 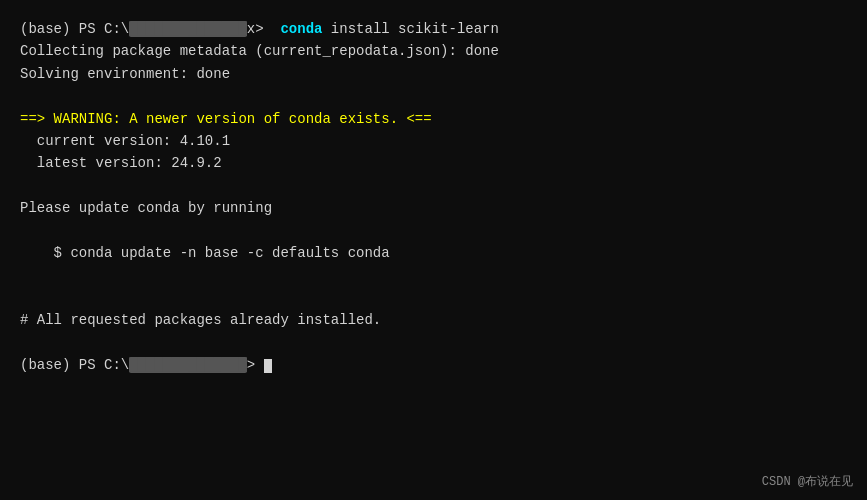 I want to click on prompt-suffix-2: >, so click(x=256, y=365).